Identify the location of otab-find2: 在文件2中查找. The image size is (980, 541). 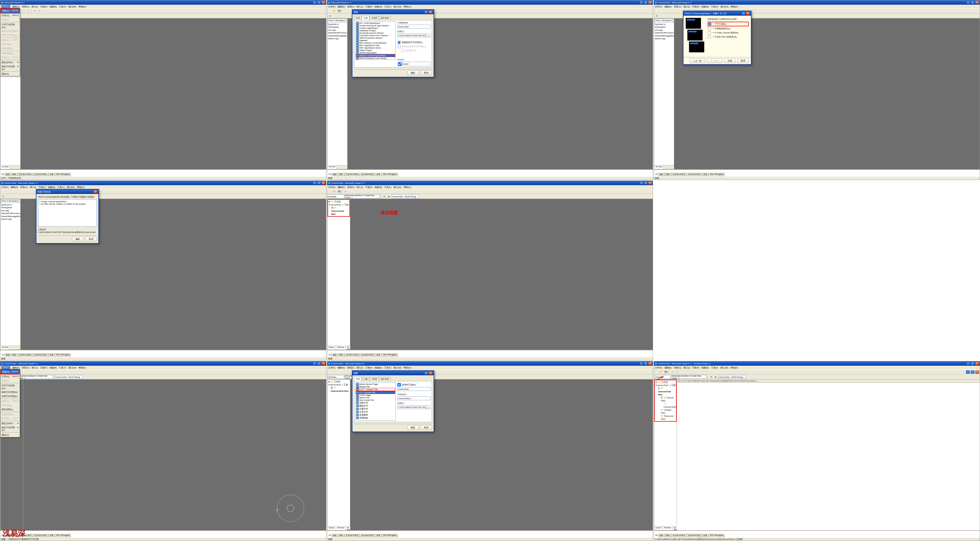
(40, 174).